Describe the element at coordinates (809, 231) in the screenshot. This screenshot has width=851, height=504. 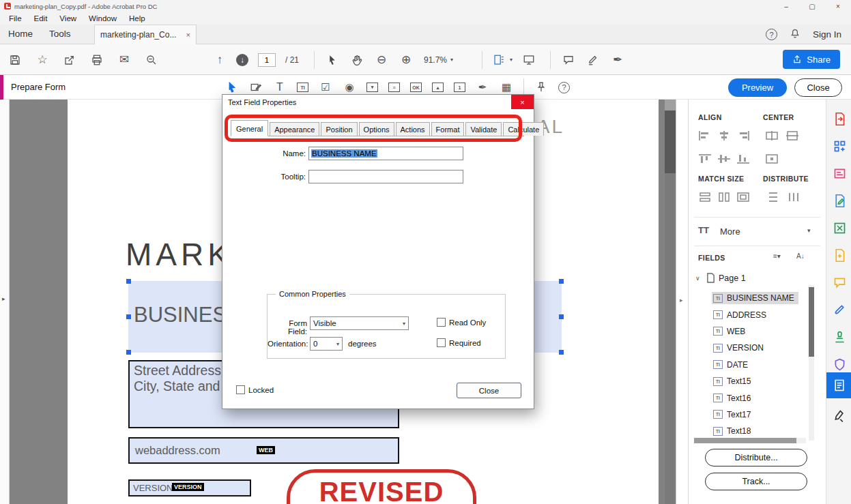
I see `chevron-down-icon: ▾` at that location.